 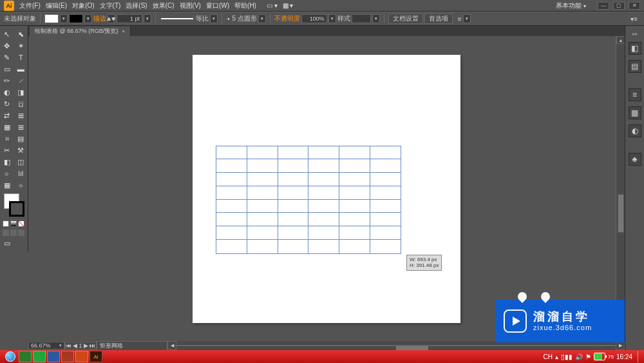 What do you see at coordinates (21, 139) in the screenshot?
I see `gradient-tool: ▤` at bounding box center [21, 139].